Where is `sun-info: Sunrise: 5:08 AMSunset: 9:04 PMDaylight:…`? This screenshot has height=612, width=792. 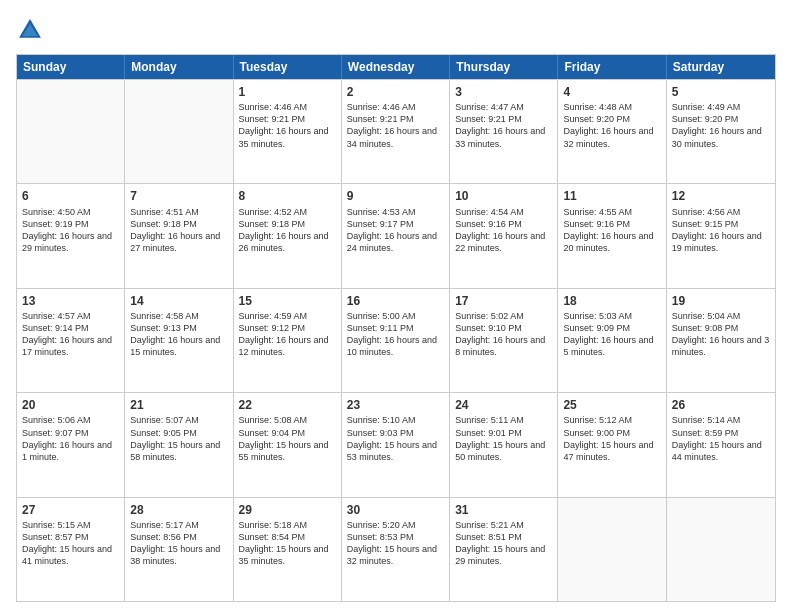 sun-info: Sunrise: 5:08 AMSunset: 9:04 PMDaylight:… is located at coordinates (288, 438).